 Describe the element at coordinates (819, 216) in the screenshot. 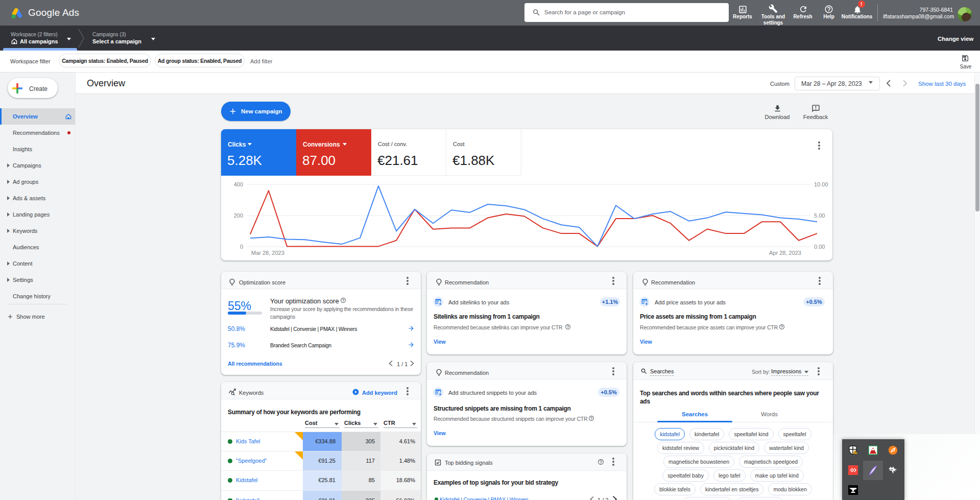

I see `svg-text: 5.00` at that location.